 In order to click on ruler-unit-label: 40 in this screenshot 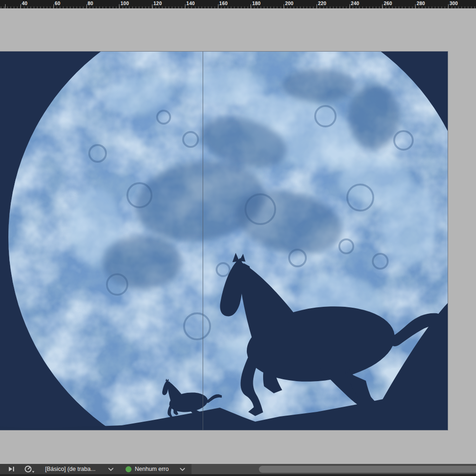, I will do `click(25, 3)`.